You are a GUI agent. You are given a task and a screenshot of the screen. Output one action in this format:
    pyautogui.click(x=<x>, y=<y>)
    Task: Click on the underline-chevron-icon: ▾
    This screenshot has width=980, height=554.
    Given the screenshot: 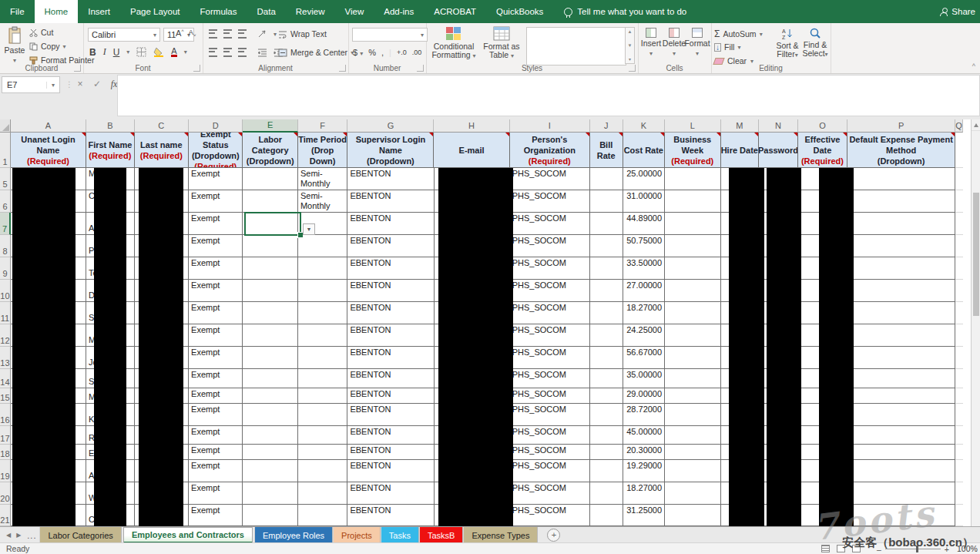 What is the action you would take?
    pyautogui.click(x=128, y=52)
    